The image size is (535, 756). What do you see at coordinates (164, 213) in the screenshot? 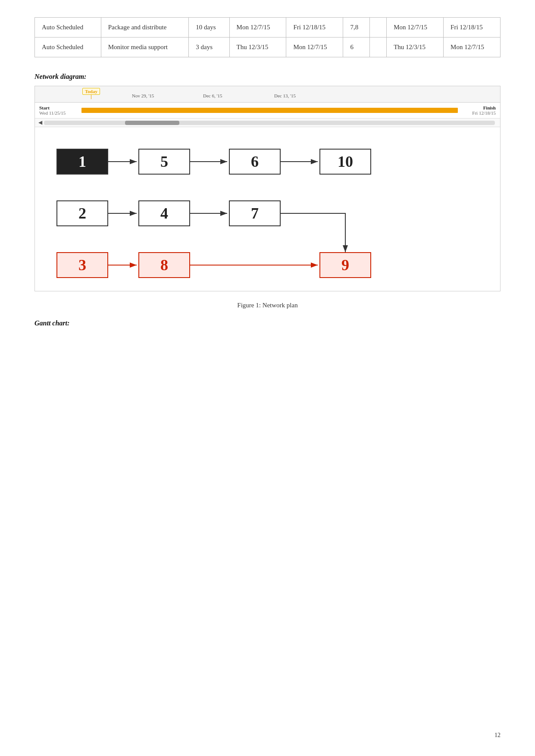
I see `node-4: 4` at bounding box center [164, 213].